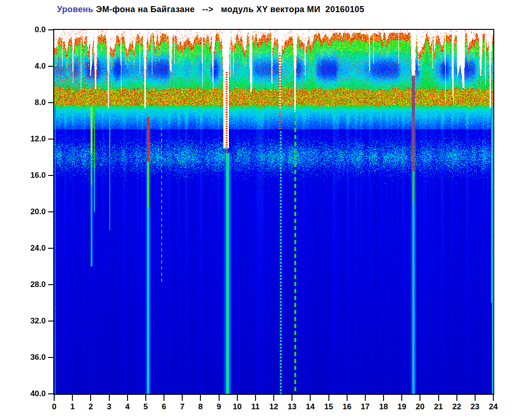 The width and height of the screenshot is (512, 420). I want to click on x-tick-label: 9, so click(219, 407).